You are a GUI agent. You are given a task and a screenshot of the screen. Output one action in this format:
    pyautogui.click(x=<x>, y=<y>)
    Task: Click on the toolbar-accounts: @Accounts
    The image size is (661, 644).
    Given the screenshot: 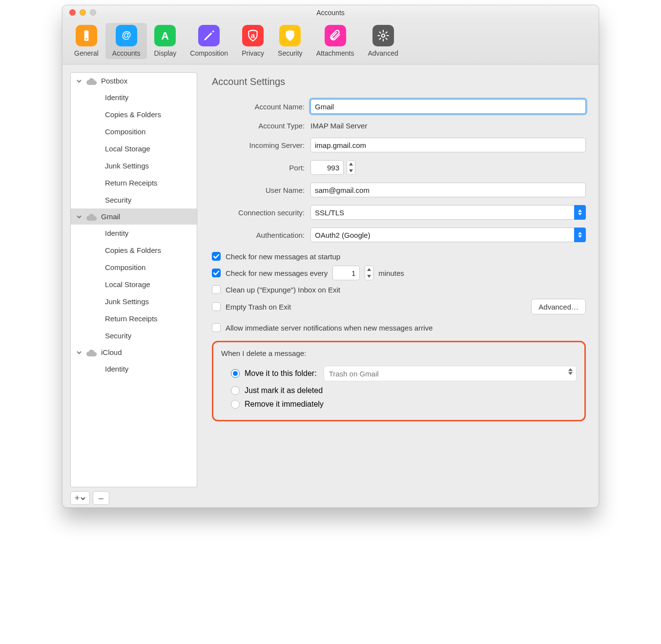 What is the action you would take?
    pyautogui.click(x=126, y=41)
    